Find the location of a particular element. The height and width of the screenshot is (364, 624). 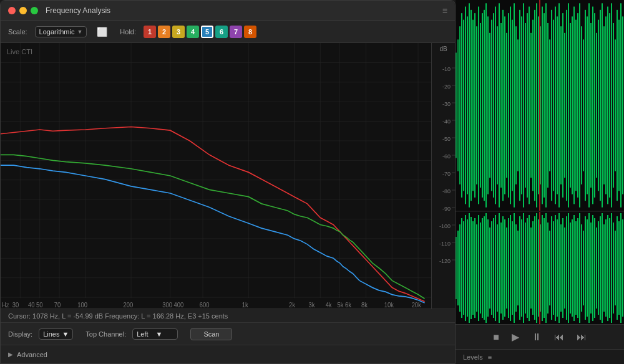

top-channel-dropdown: Left ▼ is located at coordinates (155, 334).